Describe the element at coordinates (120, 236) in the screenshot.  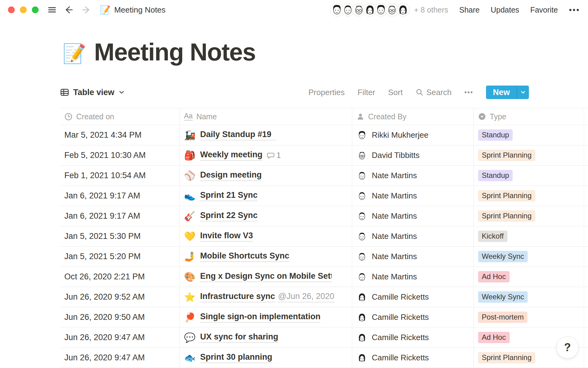
I see `created-on-cell: Jan 5, 2021 5:30 PM` at that location.